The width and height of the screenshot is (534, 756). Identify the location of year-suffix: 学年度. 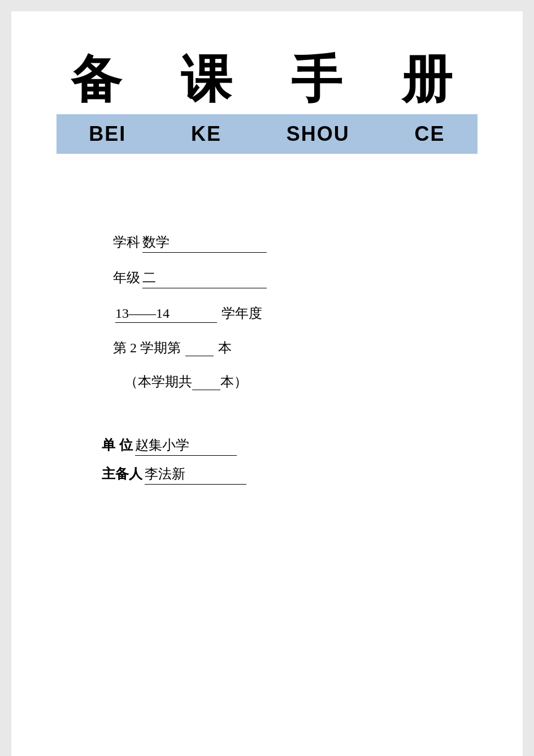
(242, 313).